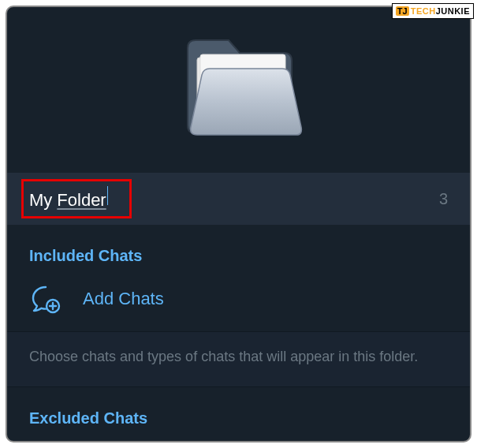  What do you see at coordinates (423, 11) in the screenshot?
I see `watermark-text-1: TECH` at bounding box center [423, 11].